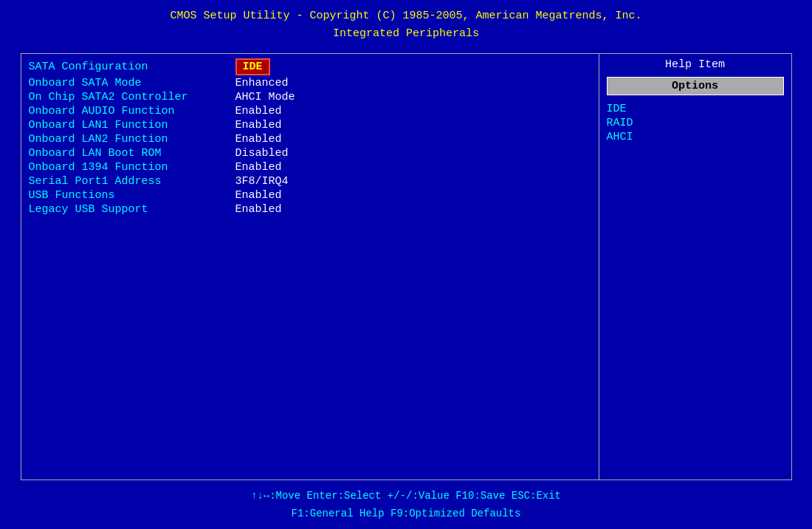 Image resolution: width=812 pixels, height=529 pixels. What do you see at coordinates (310, 139) in the screenshot?
I see `setting-row: Onboard LAN2 FunctionEnabled` at bounding box center [310, 139].